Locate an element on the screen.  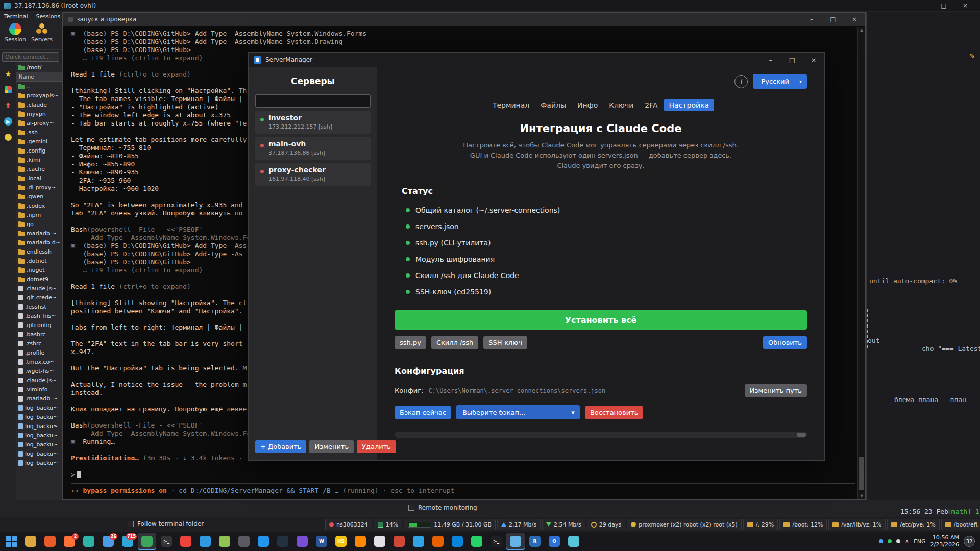
file-tree-item: .tmux.co~ is located at coordinates (39, 362).